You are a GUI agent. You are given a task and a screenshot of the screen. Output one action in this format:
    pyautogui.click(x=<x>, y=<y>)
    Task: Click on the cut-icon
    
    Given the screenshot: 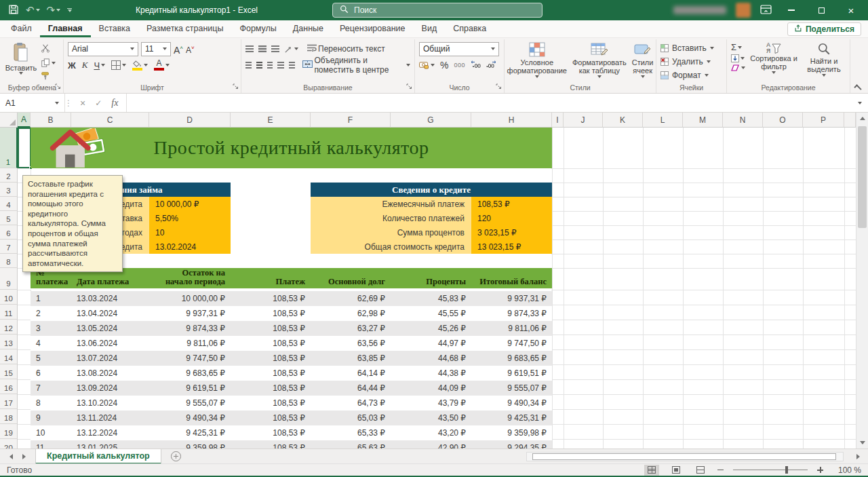 What is the action you would take?
    pyautogui.click(x=48, y=49)
    